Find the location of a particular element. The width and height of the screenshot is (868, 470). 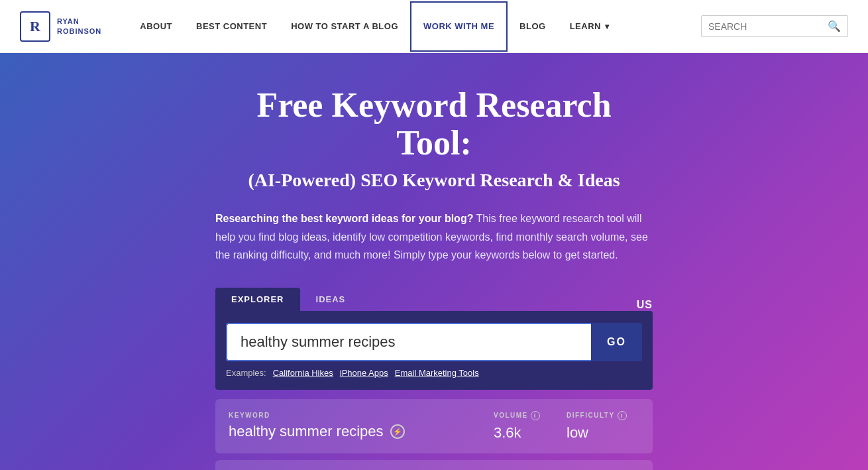

result-volume-0: VOLUME i 3.6k is located at coordinates (530, 426).